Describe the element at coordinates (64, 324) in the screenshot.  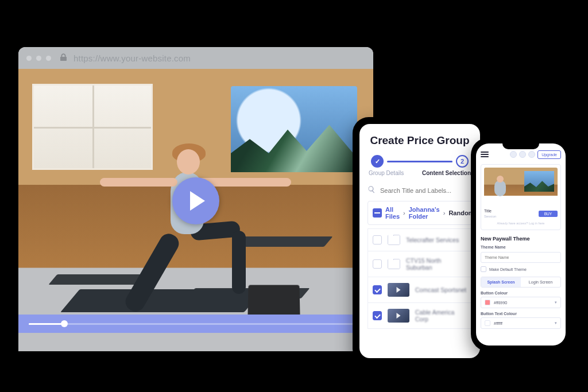
I see `progress-thumb` at that location.